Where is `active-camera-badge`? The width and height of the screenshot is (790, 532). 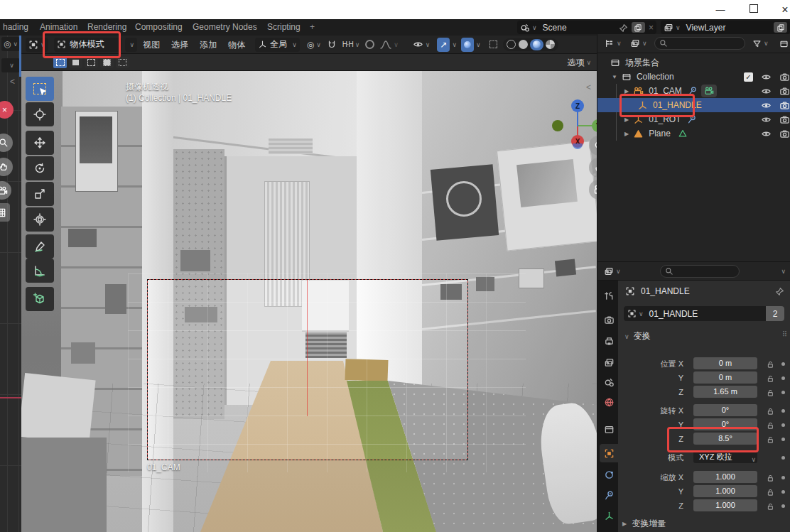 active-camera-badge is located at coordinates (709, 91).